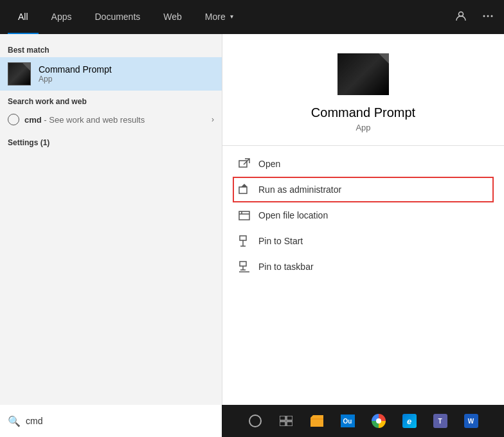 This screenshot has width=504, height=437. I want to click on edge-icon: e, so click(410, 421).